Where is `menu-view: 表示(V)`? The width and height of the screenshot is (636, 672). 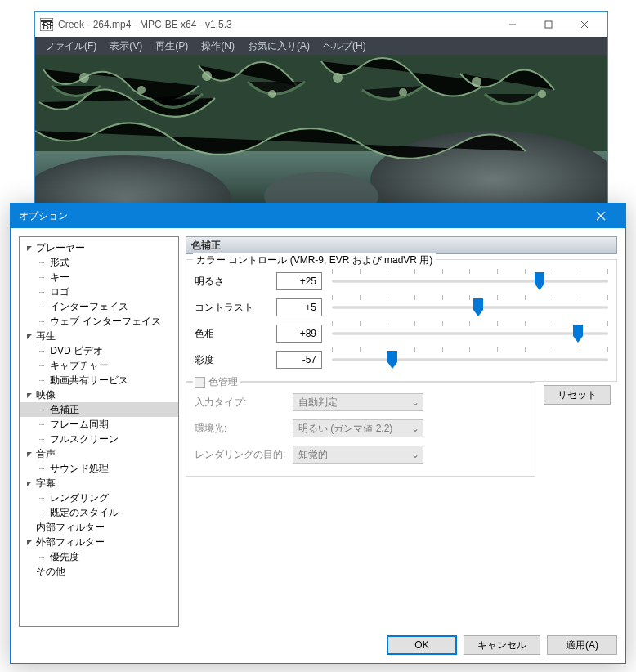
menu-view: 表示(V) is located at coordinates (126, 46).